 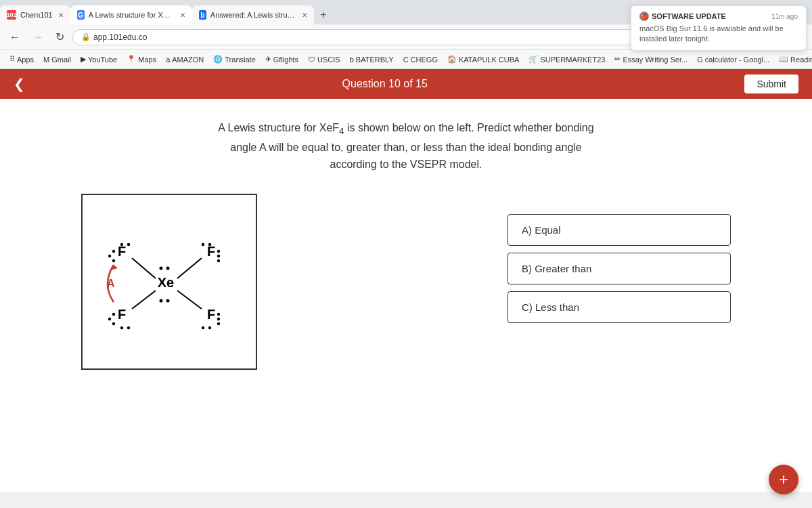 What do you see at coordinates (406, 84) in the screenshot?
I see `question-bar: ❮ Question 10 of 15 Submit` at bounding box center [406, 84].